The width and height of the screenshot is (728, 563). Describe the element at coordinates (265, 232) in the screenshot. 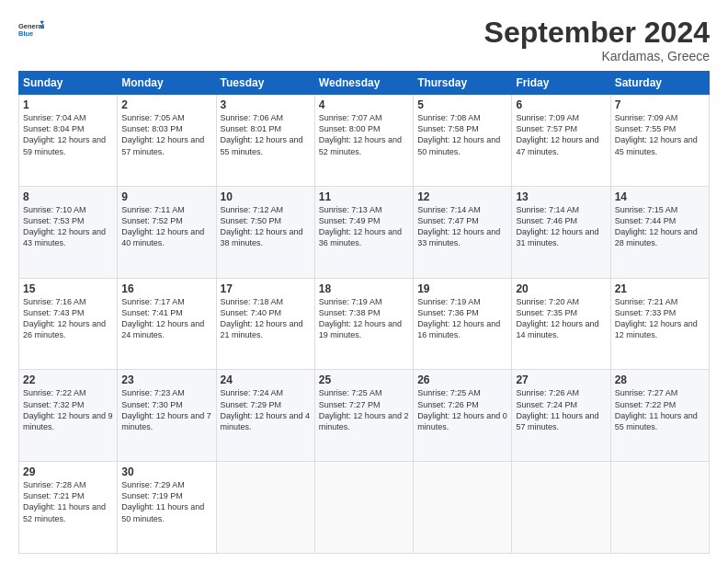

I see `calendar-cell: 10Sunrise: 7:12 AM Sunset: 7:50 PM Dayli…` at that location.